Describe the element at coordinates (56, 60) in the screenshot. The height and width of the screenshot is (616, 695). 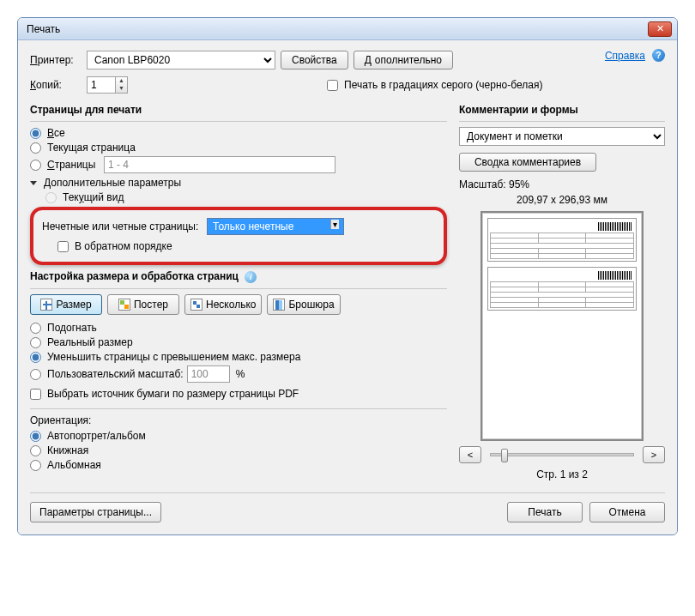
I see `printer-label: Принтер:` at that location.